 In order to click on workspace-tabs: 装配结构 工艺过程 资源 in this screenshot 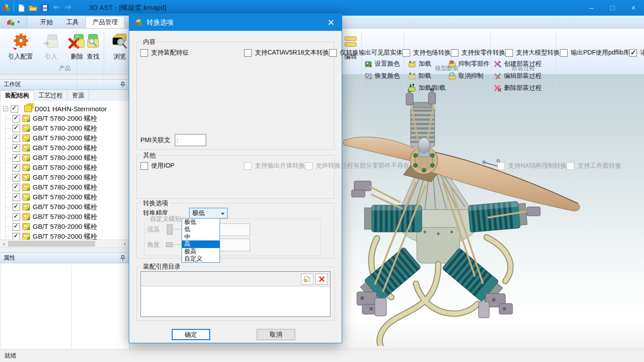, I will do `click(64, 96)`.